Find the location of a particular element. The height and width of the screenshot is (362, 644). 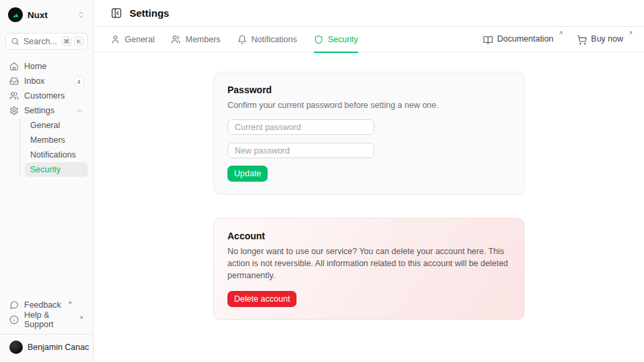

chat-bubble-icon is located at coordinates (14, 305).